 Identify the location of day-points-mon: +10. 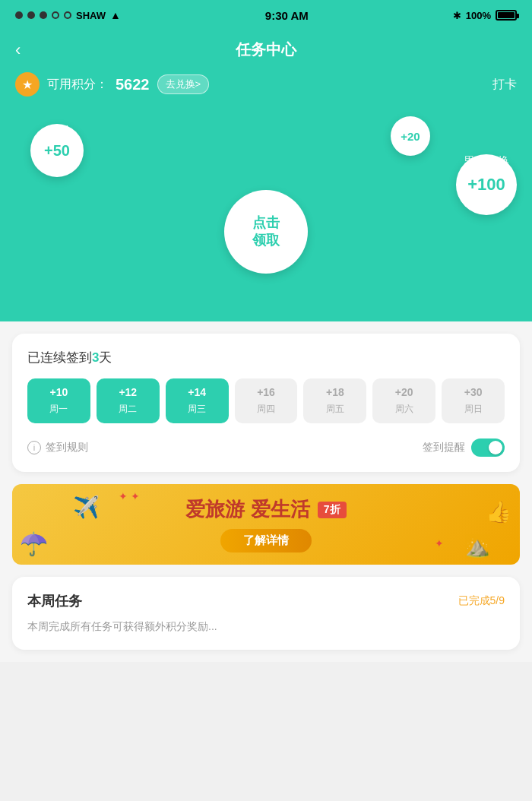
(59, 392).